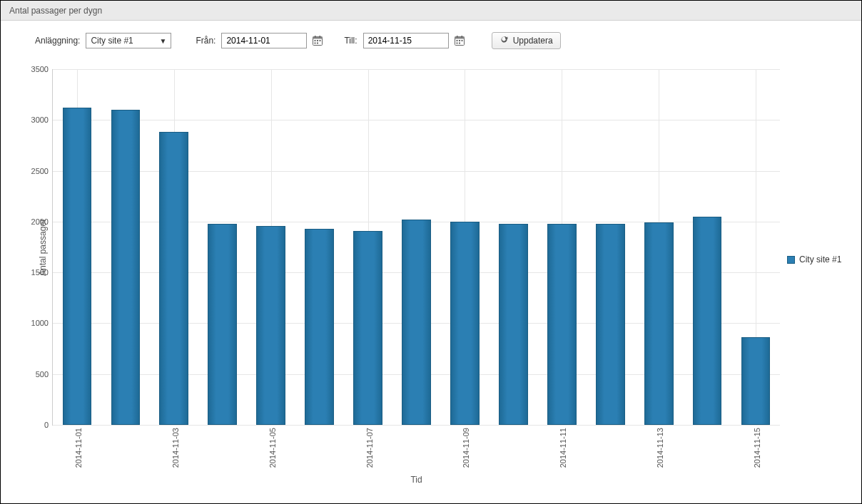 This screenshot has height=504, width=862. Describe the element at coordinates (43, 247) in the screenshot. I see `y-axis-label: Antal passager` at that location.